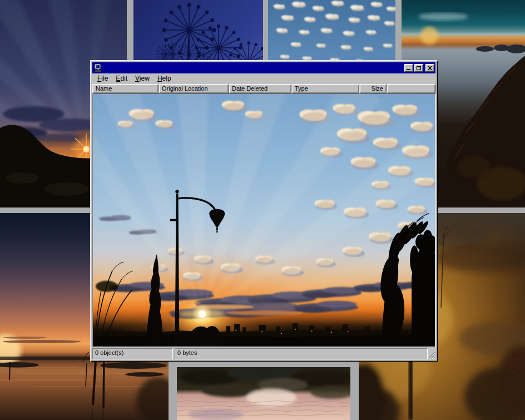 This screenshot has height=420, width=525. I want to click on status-bar: 0 object(s) 0 bytes, so click(264, 353).